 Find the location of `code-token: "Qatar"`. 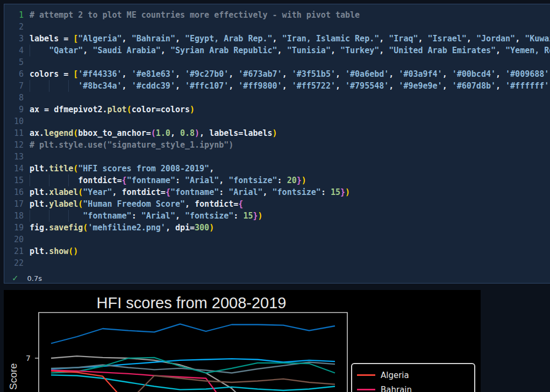

code-token: "Qatar" is located at coordinates (66, 50).